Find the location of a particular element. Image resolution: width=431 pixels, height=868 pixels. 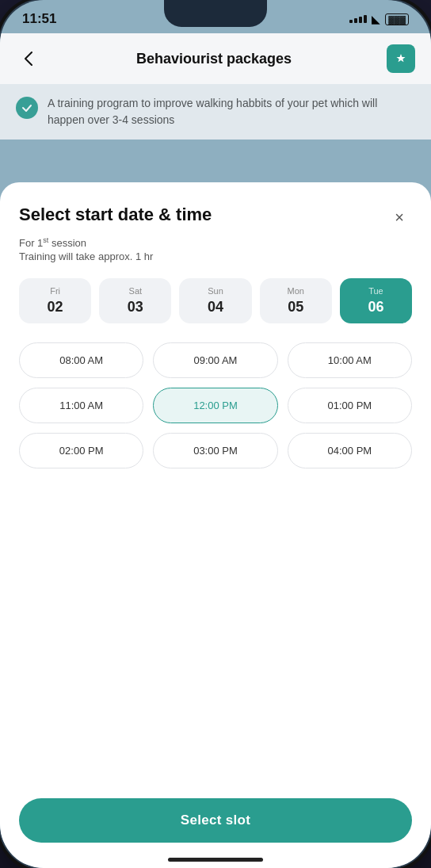

back-button is located at coordinates (29, 59).